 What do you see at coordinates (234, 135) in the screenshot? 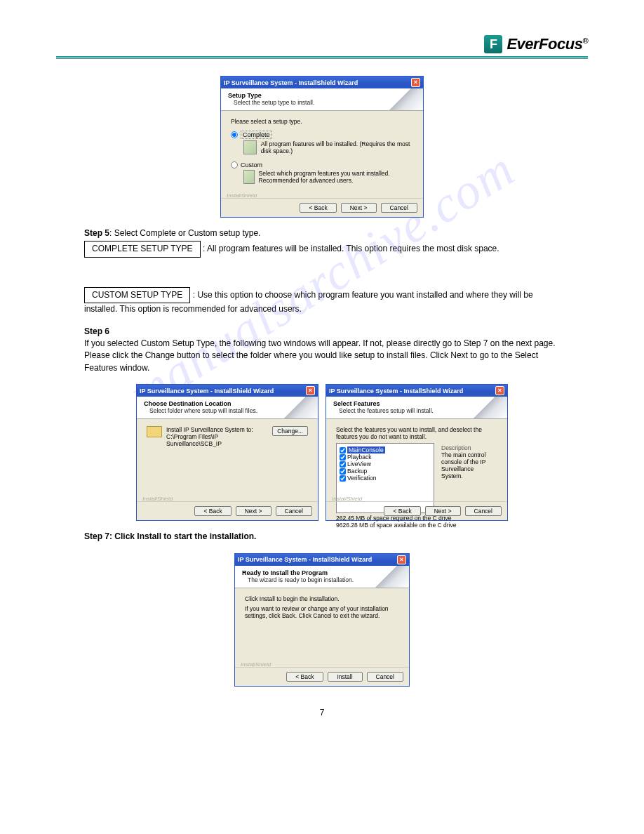
I see `complete-radio` at bounding box center [234, 135].